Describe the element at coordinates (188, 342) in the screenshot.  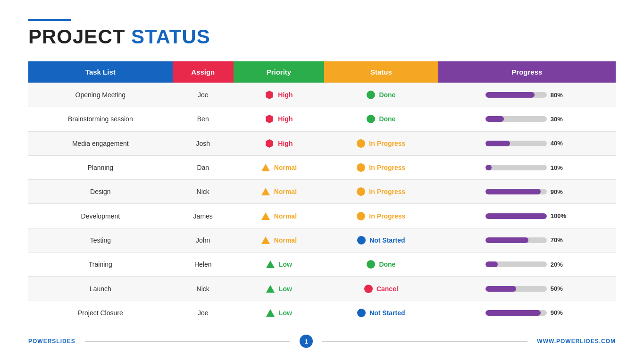
I see `footer-line-left` at that location.